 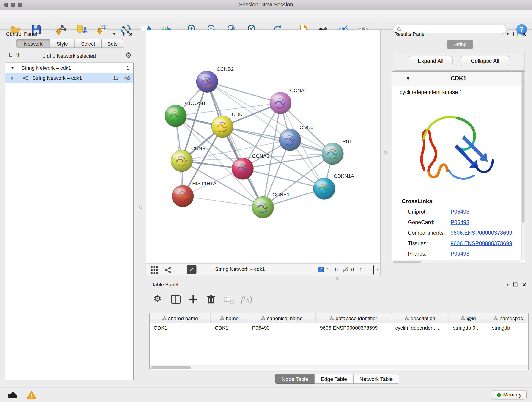 What do you see at coordinates (154, 270) in the screenshot?
I see `birdseye-grid-icon` at bounding box center [154, 270].